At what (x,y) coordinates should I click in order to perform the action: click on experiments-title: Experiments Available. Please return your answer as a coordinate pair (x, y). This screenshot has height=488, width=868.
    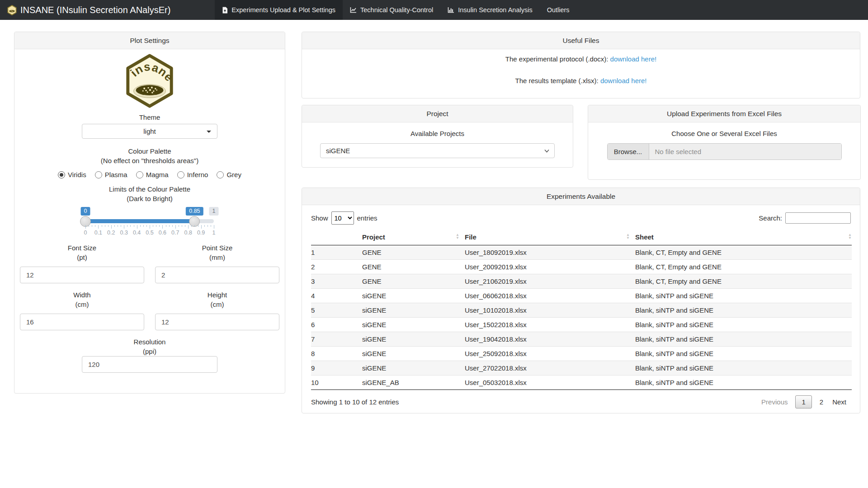
    Looking at the image, I should click on (581, 197).